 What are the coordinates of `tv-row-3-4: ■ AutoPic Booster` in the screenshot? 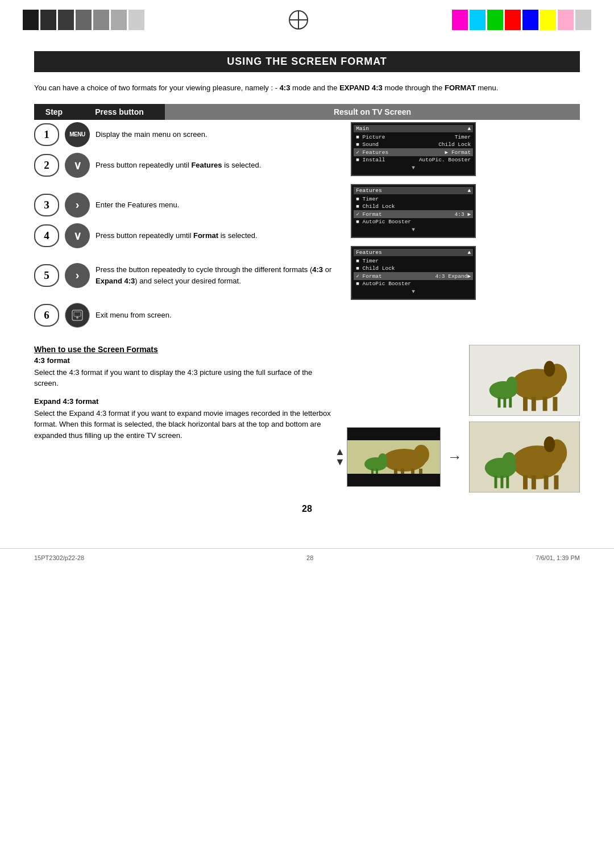 It's located at (413, 284).